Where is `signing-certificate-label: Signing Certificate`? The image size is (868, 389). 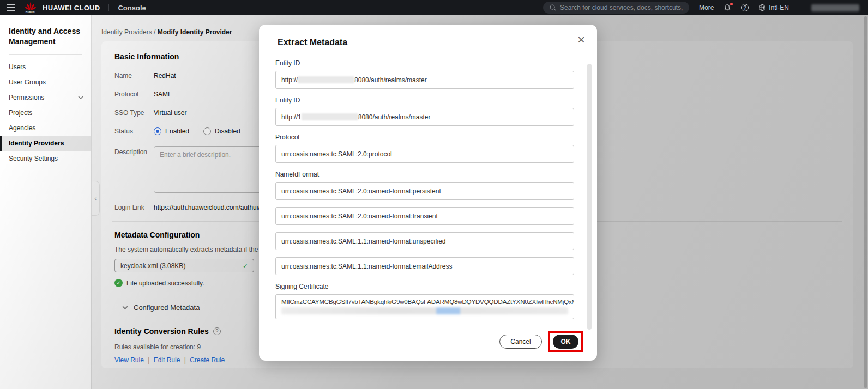
signing-certificate-label: Signing Certificate is located at coordinates (426, 287).